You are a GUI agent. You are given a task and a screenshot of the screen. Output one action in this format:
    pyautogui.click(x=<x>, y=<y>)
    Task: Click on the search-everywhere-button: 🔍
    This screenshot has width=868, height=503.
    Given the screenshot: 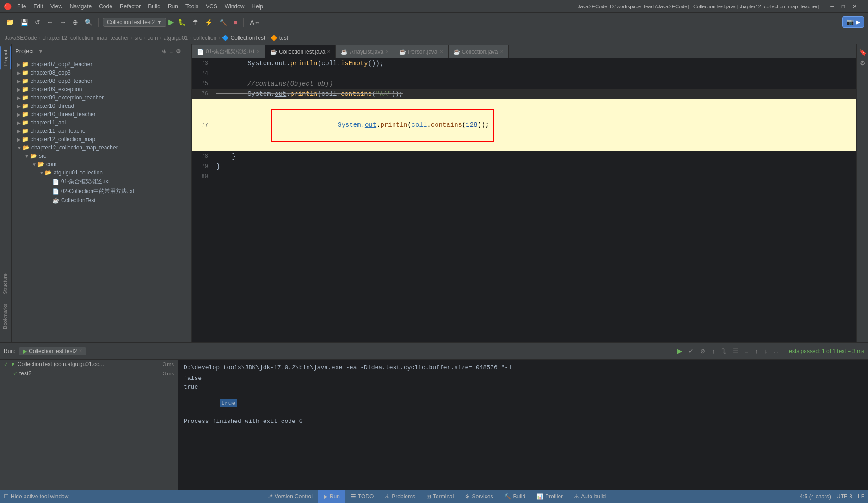 What is the action you would take?
    pyautogui.click(x=89, y=22)
    